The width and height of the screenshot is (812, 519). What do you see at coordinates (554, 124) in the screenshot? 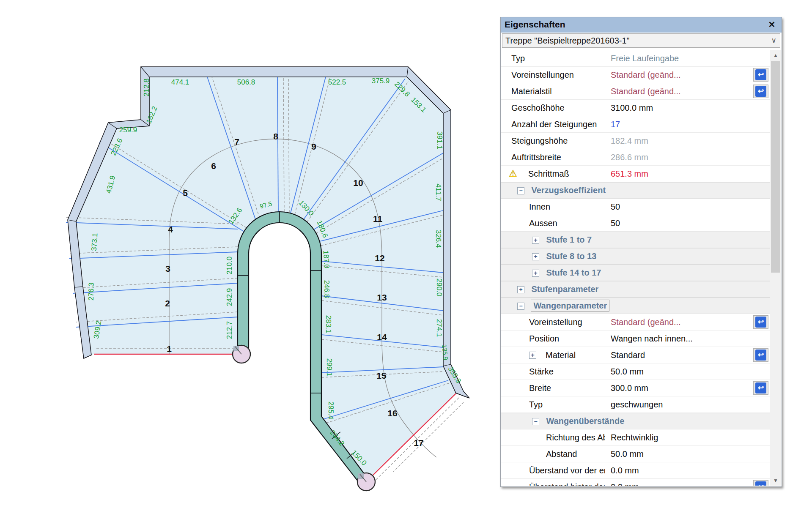
I see `property-label: Anzahl der Steigungen` at bounding box center [554, 124].